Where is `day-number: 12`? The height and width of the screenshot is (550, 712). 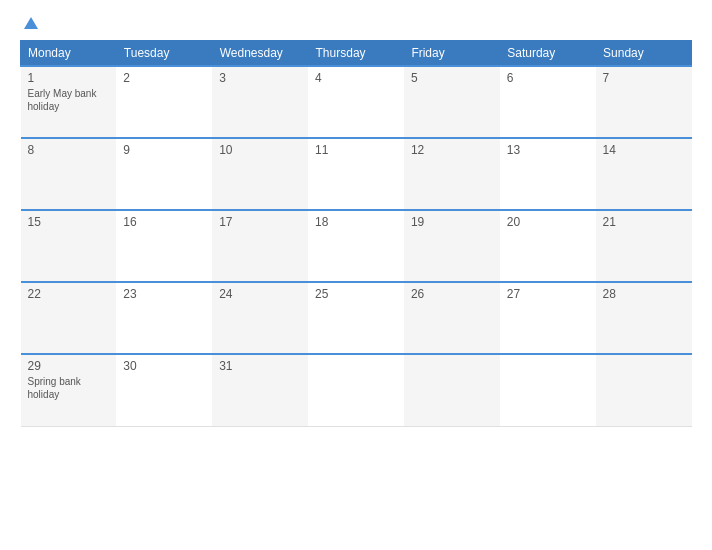 day-number: 12 is located at coordinates (452, 150).